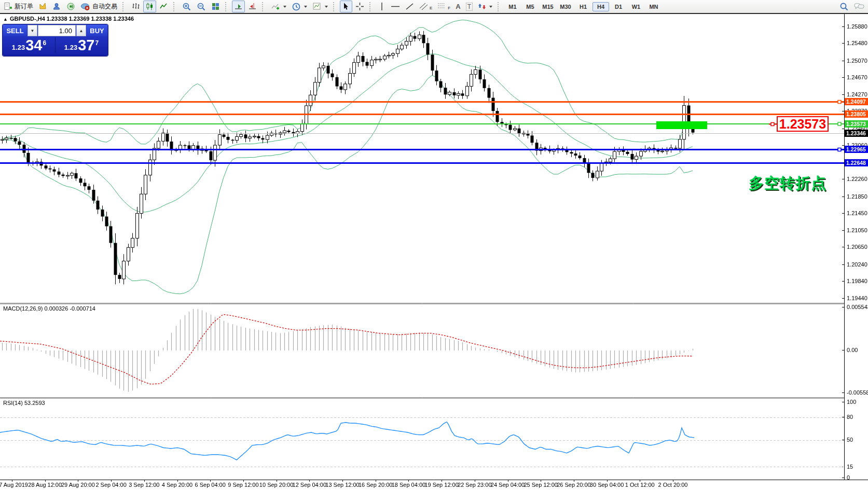 Image resolution: width=868 pixels, height=491 pixels. Describe the element at coordinates (856, 133) in the screenshot. I see `price-badge-1.23346: 1.23346` at that location.